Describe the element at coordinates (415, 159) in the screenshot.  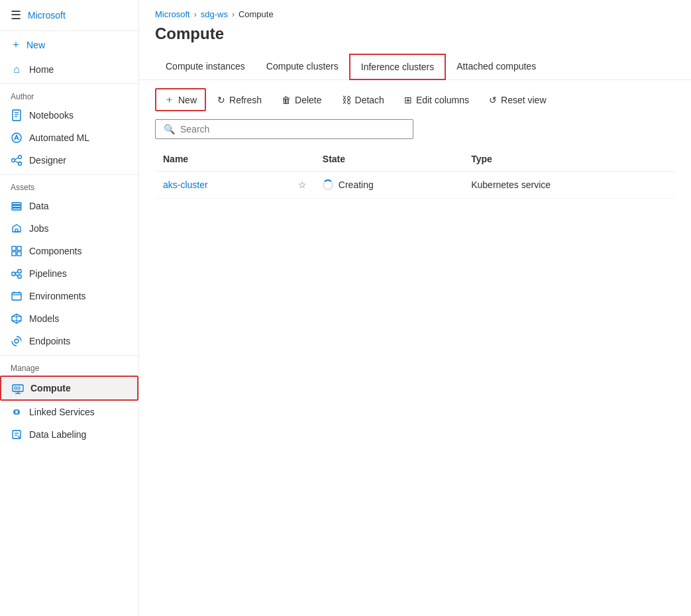
I see `table-header-row: Name State Type` at that location.